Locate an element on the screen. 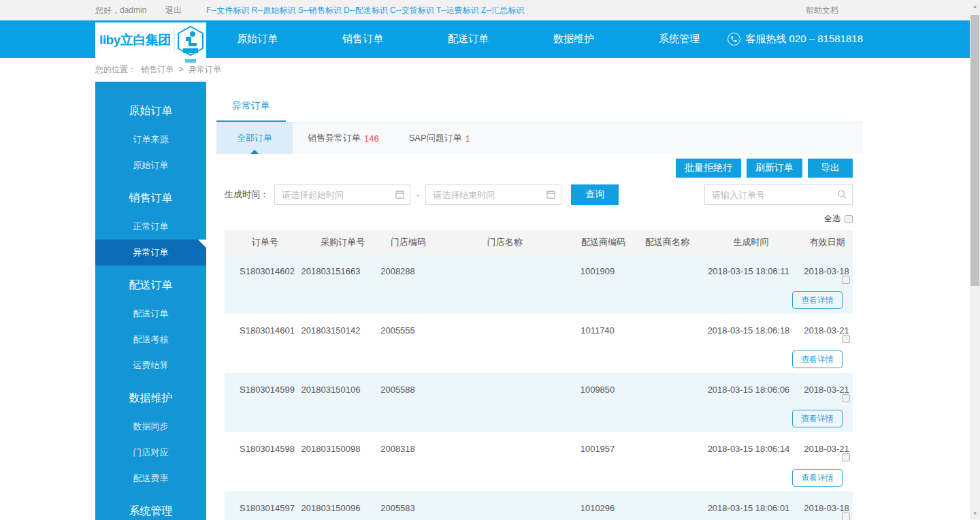 The image size is (980, 520). cell-store-code: 2005583 is located at coordinates (397, 508).